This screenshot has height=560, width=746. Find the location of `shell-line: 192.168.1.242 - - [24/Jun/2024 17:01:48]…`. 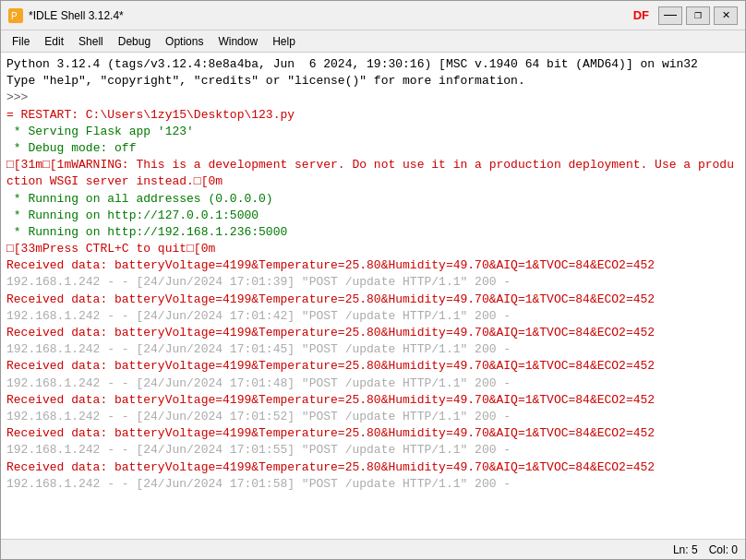

shell-line: 192.168.1.242 - - [24/Jun/2024 17:01:48]… is located at coordinates (373, 384).